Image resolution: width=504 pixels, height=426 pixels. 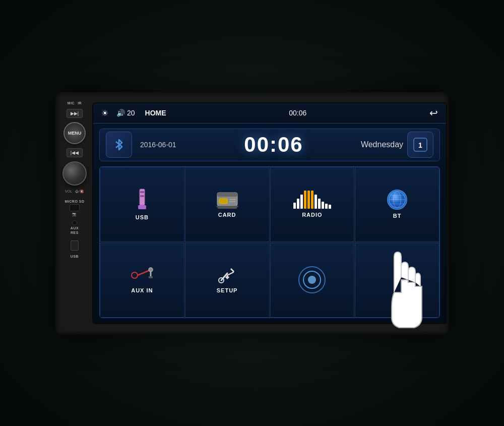 What do you see at coordinates (121, 113) in the screenshot?
I see `volume-icon-symbol: 🔊` at bounding box center [121, 113].